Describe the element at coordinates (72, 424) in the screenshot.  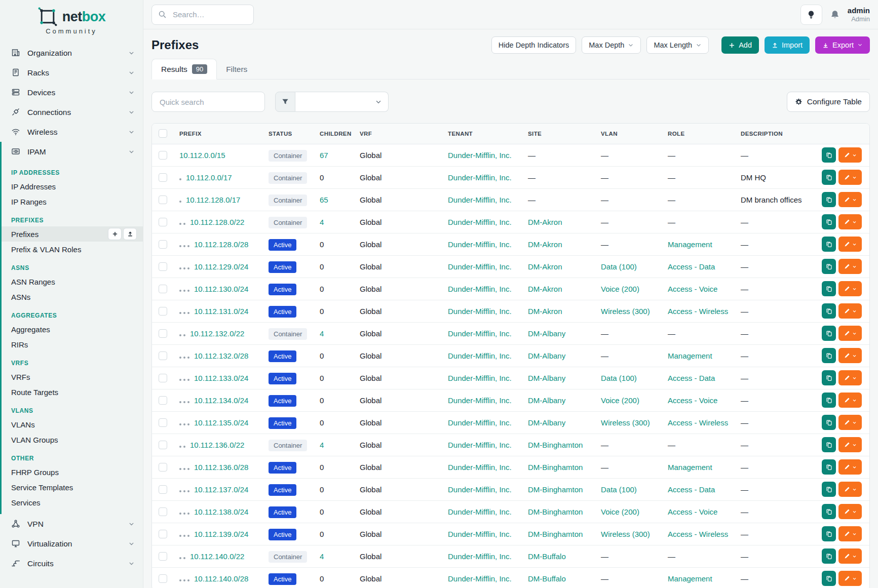
I see `sidebar-item-vlans: VLANs` at that location.